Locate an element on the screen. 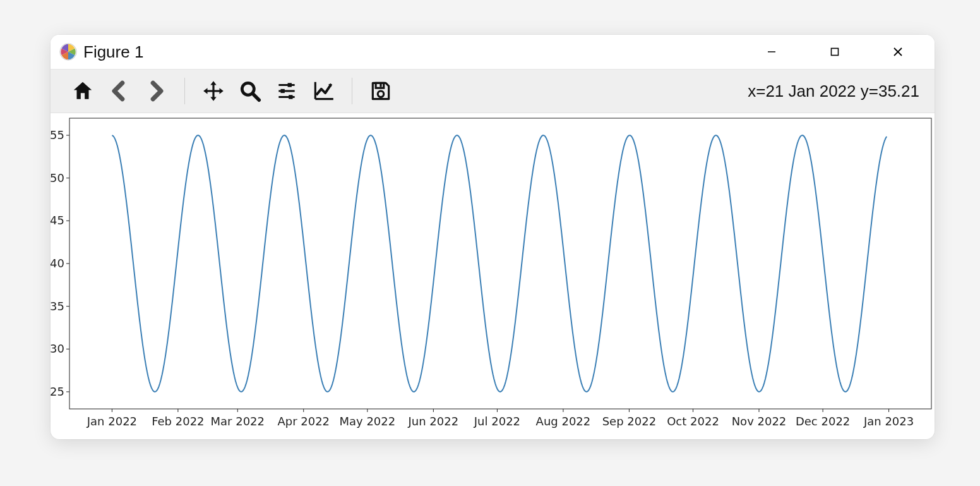  maximize-button is located at coordinates (835, 52).